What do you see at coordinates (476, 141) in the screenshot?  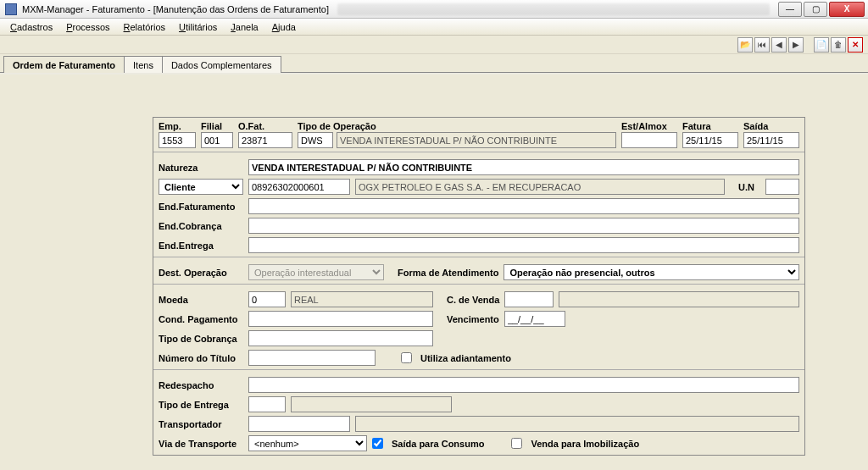 I see `tipoop-desc-input` at bounding box center [476, 141].